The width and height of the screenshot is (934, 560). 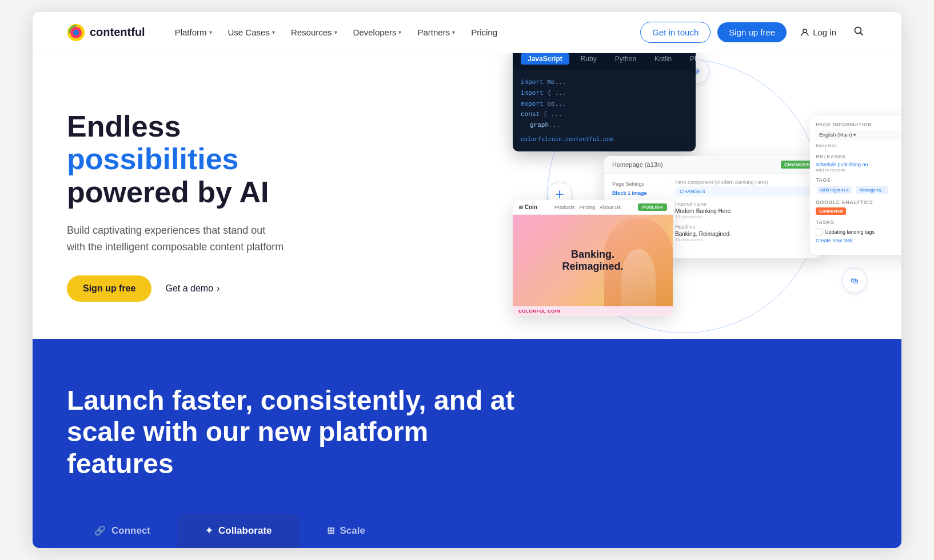 What do you see at coordinates (436, 32) in the screenshot?
I see `nav-item-partners: Partners ▾` at bounding box center [436, 32].